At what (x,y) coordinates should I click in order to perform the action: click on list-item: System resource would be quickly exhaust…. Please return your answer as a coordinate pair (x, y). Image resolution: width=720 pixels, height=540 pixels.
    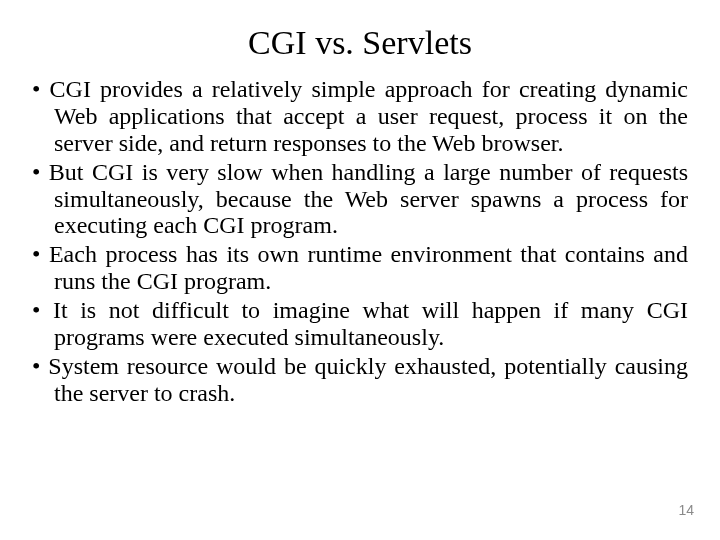
    Looking at the image, I should click on (360, 380).